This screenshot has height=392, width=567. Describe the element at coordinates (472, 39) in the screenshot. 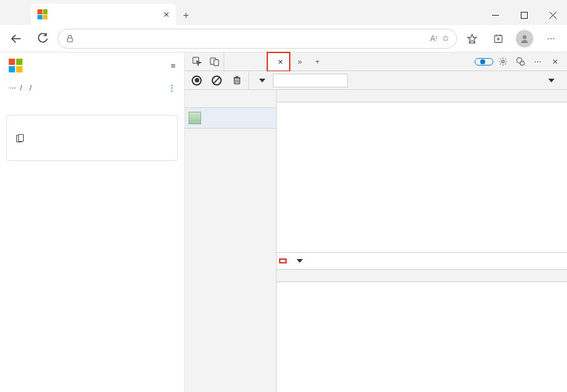

I see `favorites-button` at that location.